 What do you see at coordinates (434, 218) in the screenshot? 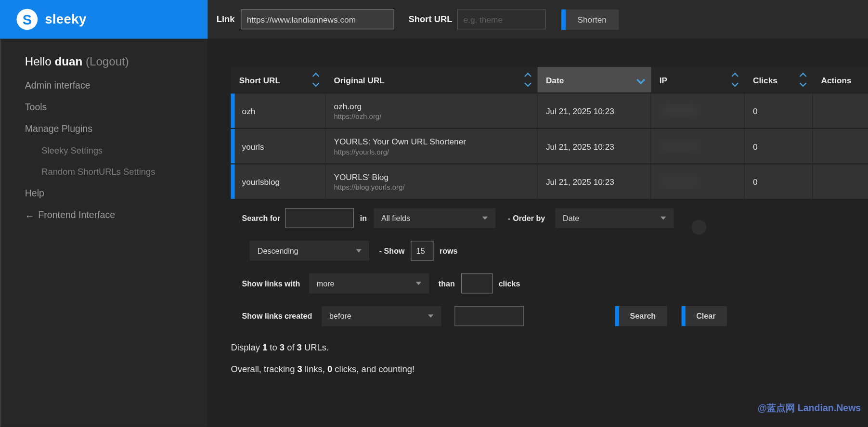
I see `search-in-select: All fields` at bounding box center [434, 218].